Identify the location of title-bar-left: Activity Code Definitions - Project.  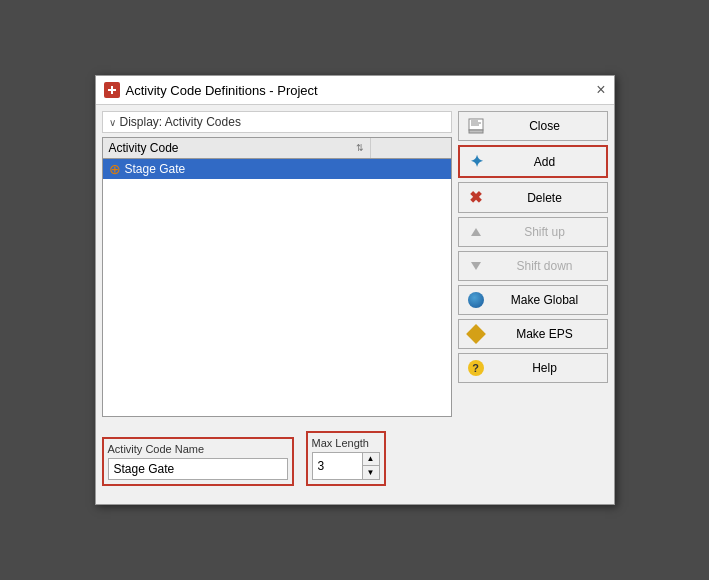
(211, 90).